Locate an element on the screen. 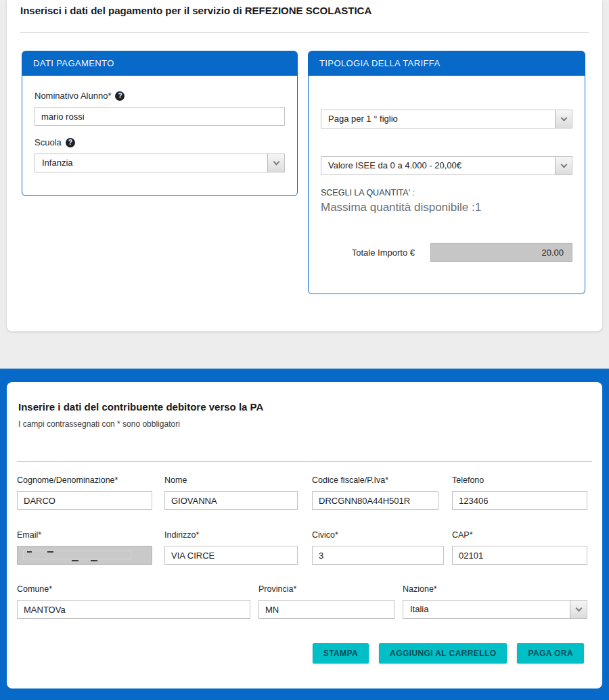 The width and height of the screenshot is (609, 700). civic-field-group: Civico* is located at coordinates (378, 548).